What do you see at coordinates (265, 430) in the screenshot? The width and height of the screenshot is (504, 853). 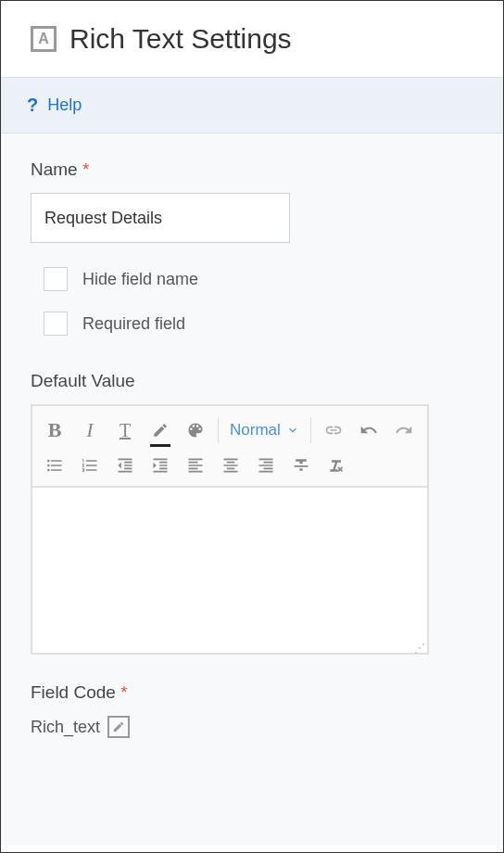 I see `font-size-dropdown: Normal` at bounding box center [265, 430].